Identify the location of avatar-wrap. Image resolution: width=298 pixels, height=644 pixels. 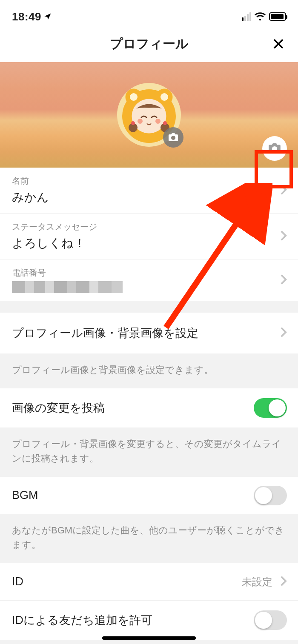
(149, 115).